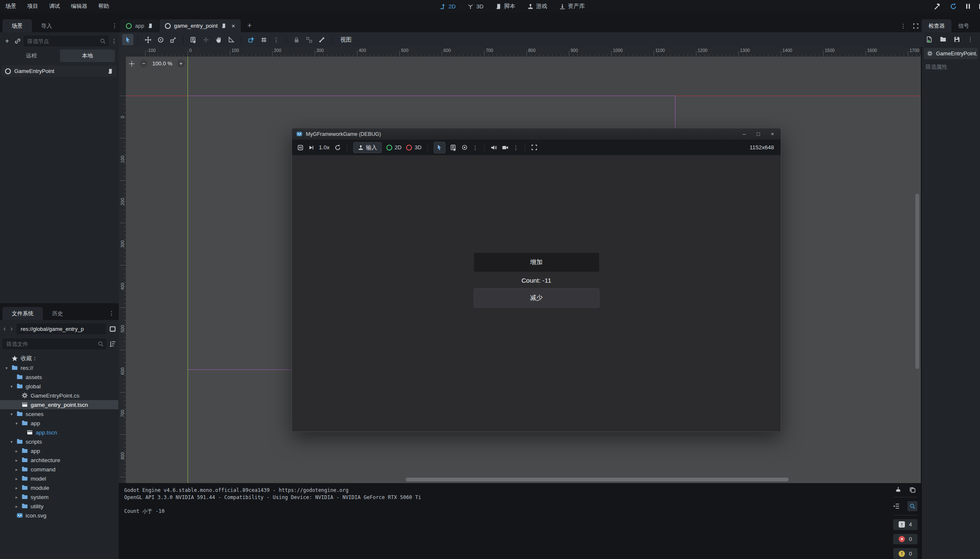 The width and height of the screenshot is (980, 559). I want to click on selectable-list-button, so click(193, 39).